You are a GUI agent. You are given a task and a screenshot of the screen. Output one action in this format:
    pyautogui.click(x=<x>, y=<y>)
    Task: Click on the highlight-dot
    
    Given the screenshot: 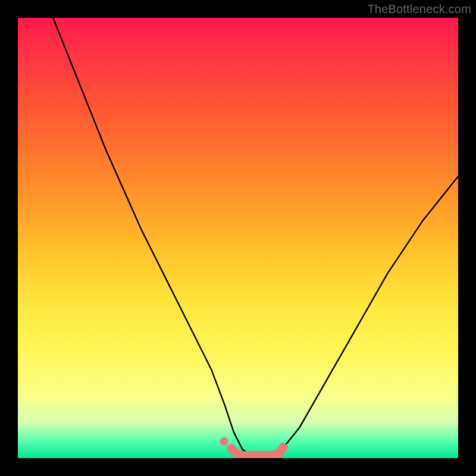 What is the action you would take?
    pyautogui.click(x=224, y=441)
    